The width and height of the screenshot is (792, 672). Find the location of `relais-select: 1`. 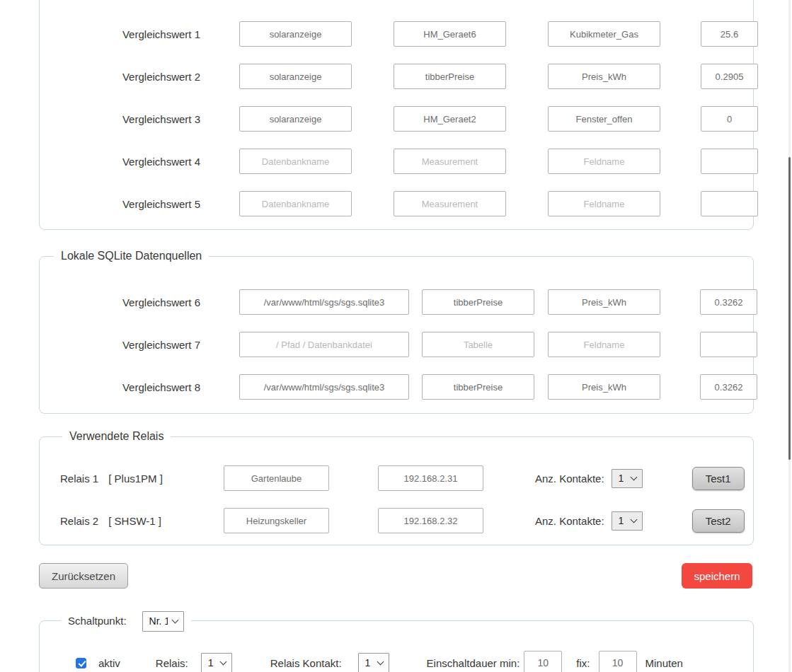

relais-select: 1 is located at coordinates (217, 662).